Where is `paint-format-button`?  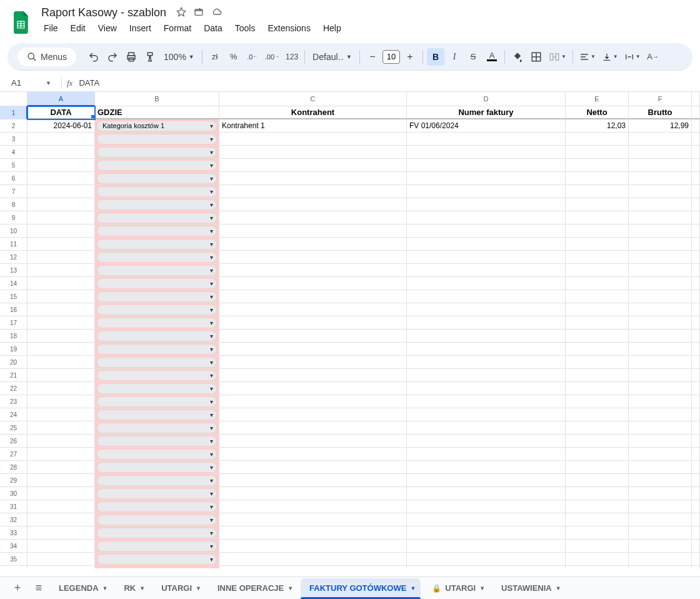 paint-format-button is located at coordinates (150, 57).